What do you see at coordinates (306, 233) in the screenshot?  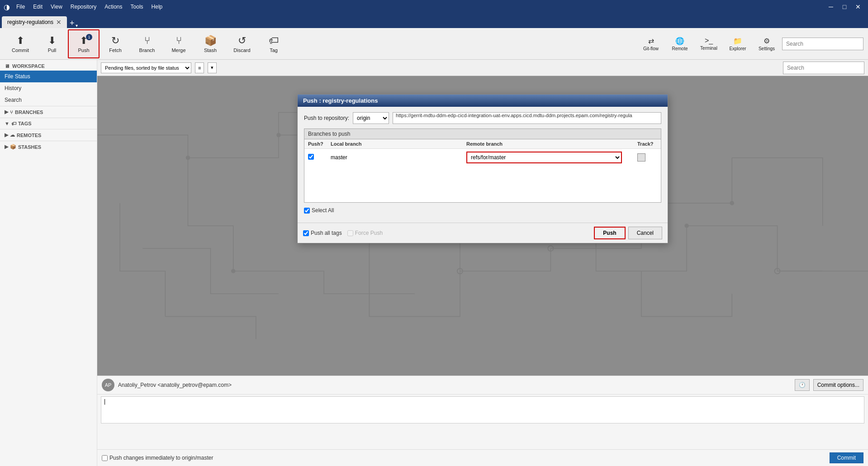 I see `push-all-tags-checkbox` at bounding box center [306, 233].